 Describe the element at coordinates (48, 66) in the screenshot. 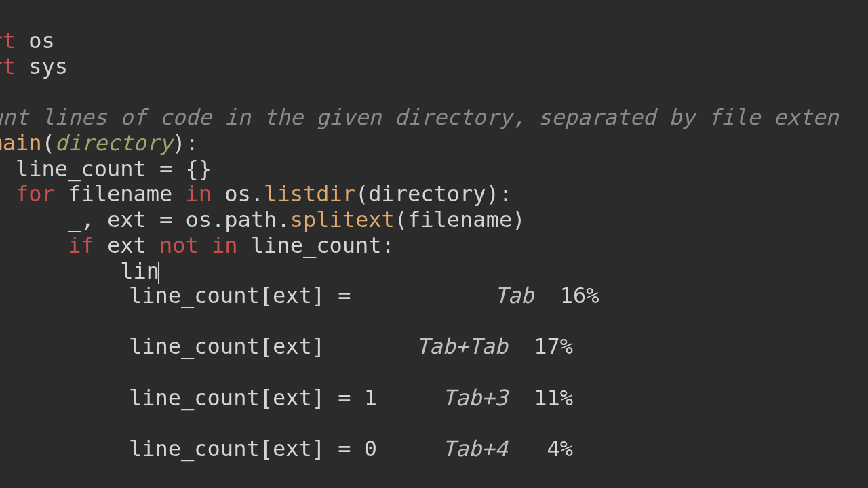

I see `module-sys: sys` at that location.